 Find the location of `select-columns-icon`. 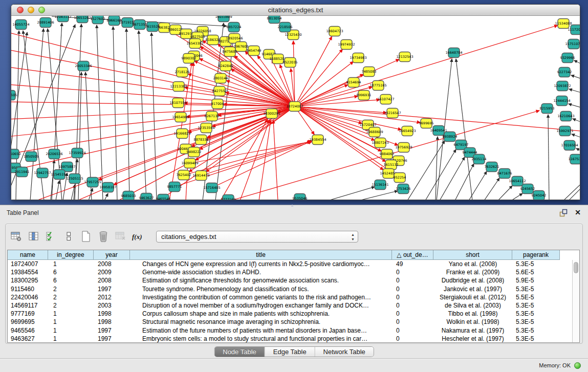

select-columns-icon is located at coordinates (51, 236).